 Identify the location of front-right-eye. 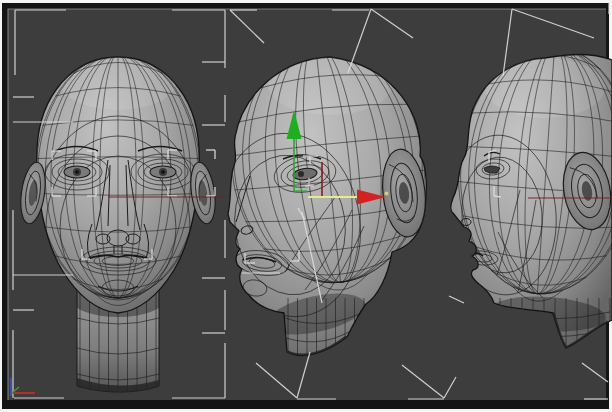
(163, 172).